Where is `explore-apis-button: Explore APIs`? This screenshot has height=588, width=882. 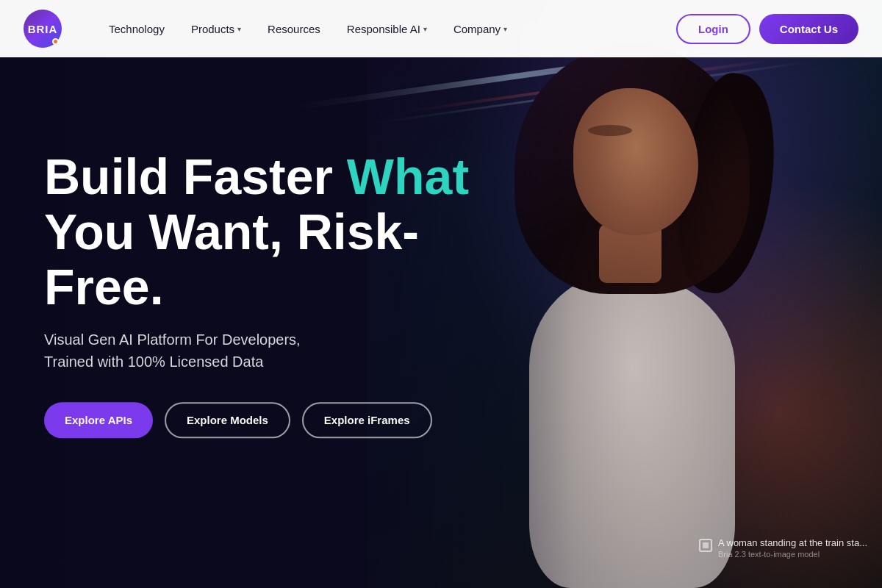
explore-apis-button: Explore APIs is located at coordinates (98, 420).